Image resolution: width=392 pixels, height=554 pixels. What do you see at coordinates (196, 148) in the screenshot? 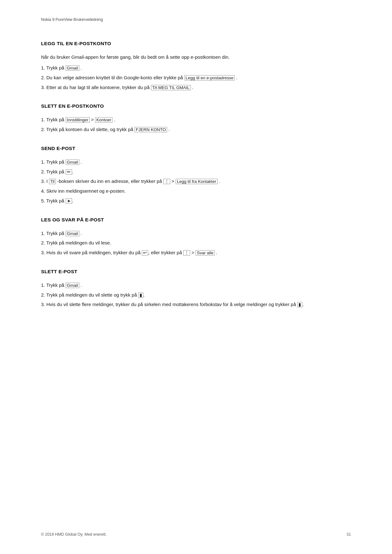
I see `section-title-send-epost: SEND E-POST` at bounding box center [196, 148].